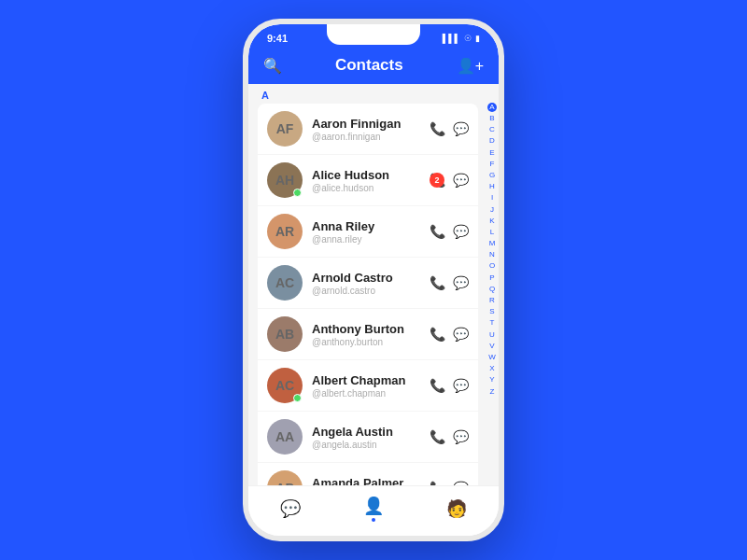  Describe the element at coordinates (374, 511) in the screenshot. I see `tab-bar: 💬 👤 🧑` at that location.